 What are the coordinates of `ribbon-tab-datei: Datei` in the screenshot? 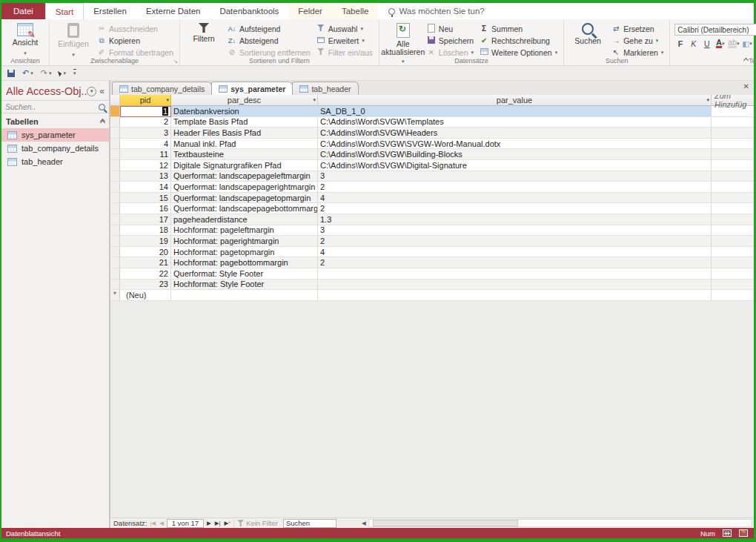 It's located at (24, 11).